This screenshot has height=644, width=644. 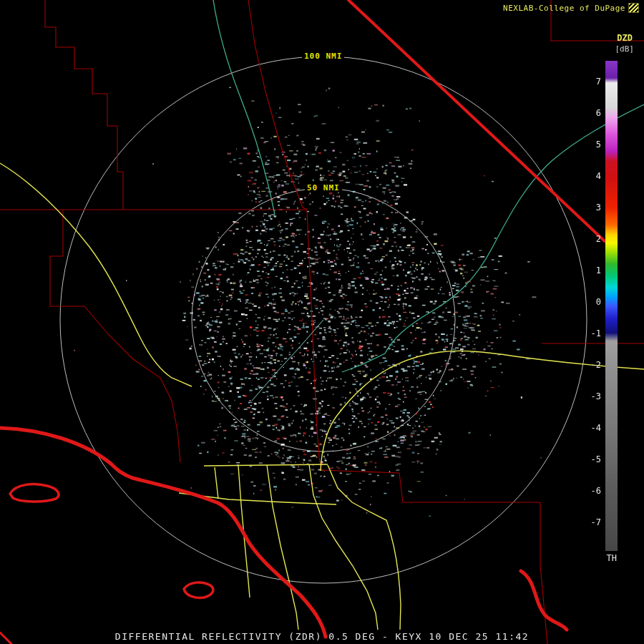 I want to click on colorbar-tick: 1, so click(x=590, y=270).